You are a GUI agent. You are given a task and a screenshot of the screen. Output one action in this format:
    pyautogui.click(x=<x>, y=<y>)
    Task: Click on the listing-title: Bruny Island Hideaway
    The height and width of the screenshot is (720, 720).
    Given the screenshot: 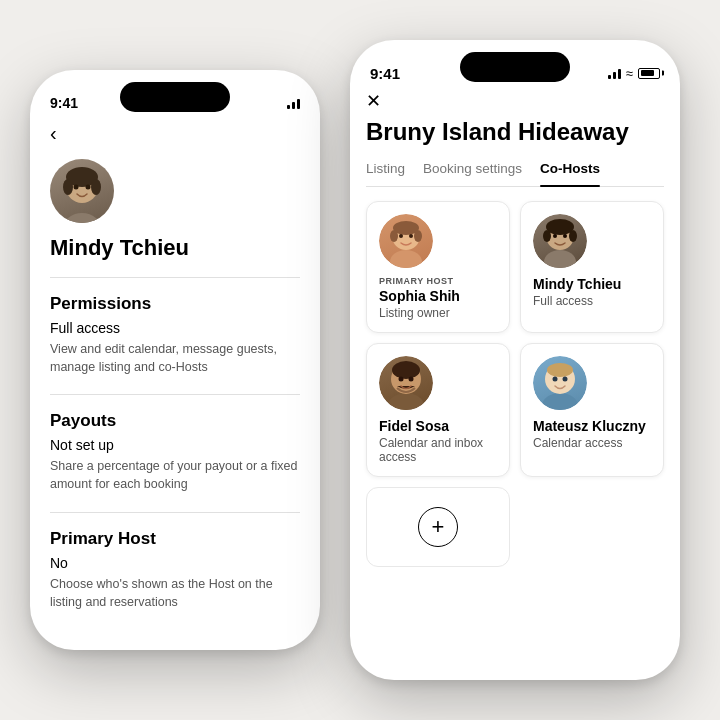 What is the action you would take?
    pyautogui.click(x=515, y=132)
    